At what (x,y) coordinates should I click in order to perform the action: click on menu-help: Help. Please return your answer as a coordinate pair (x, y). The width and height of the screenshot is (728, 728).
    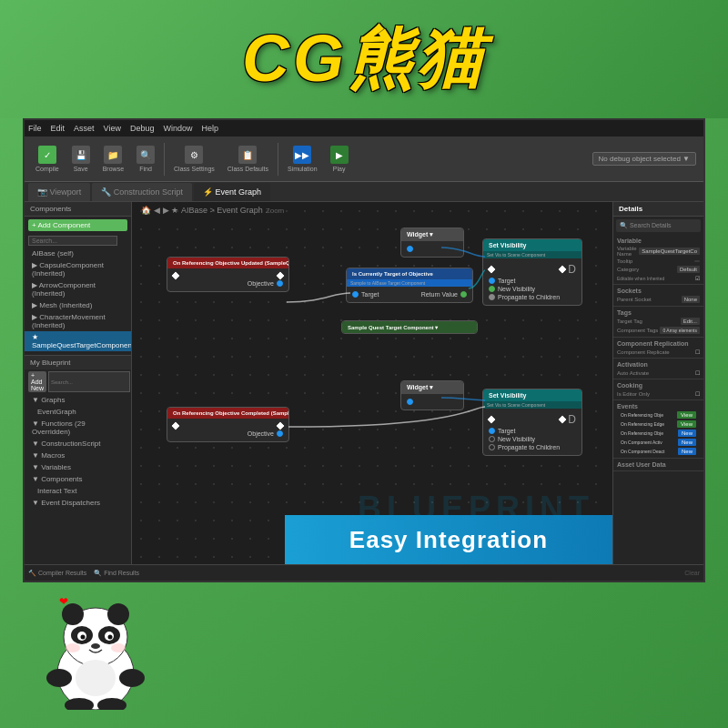
    Looking at the image, I should click on (209, 128).